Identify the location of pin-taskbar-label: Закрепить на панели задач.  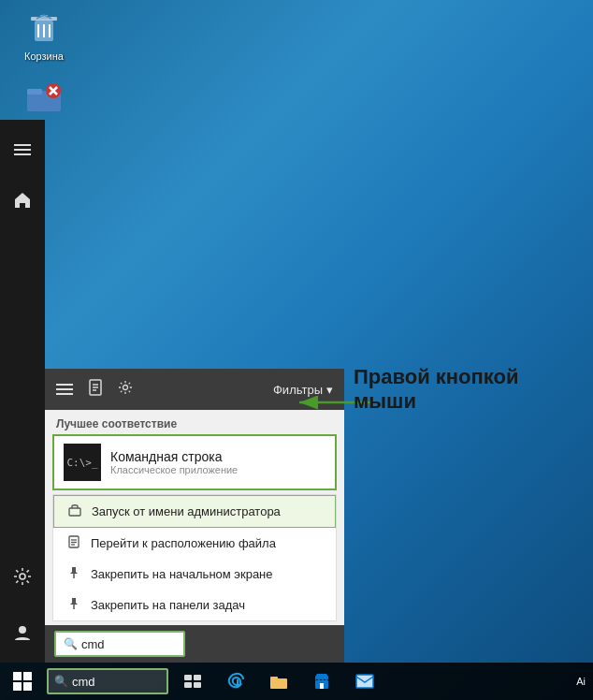
(168, 605).